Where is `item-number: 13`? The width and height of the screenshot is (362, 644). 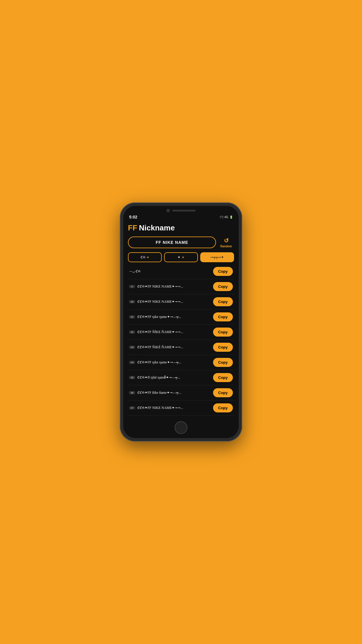
item-number: 13 is located at coordinates (132, 347).